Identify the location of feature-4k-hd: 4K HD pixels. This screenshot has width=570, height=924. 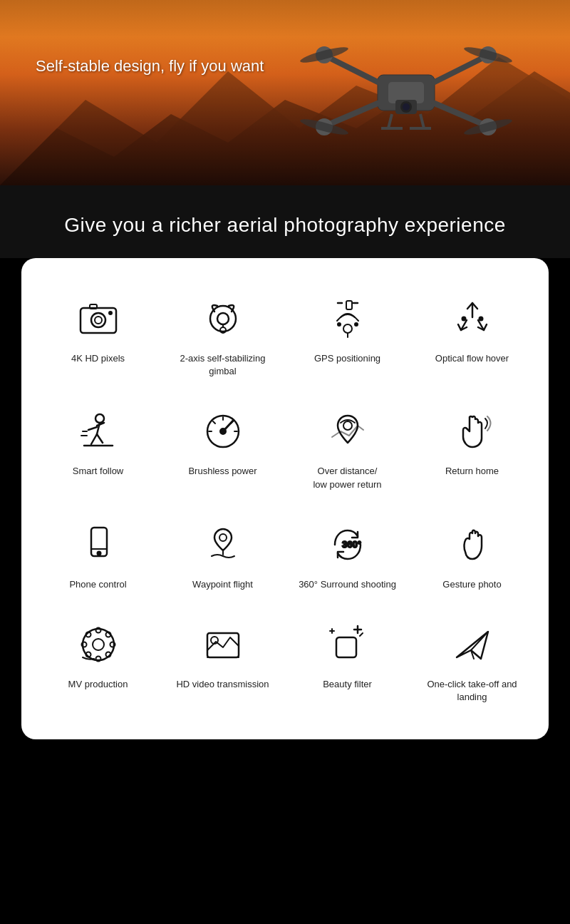
(98, 332).